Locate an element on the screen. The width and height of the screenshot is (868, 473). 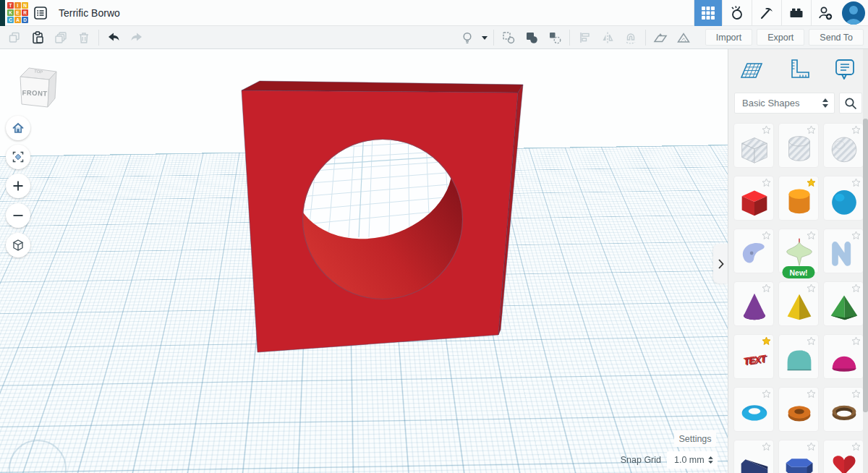
delete-button is located at coordinates (84, 38).